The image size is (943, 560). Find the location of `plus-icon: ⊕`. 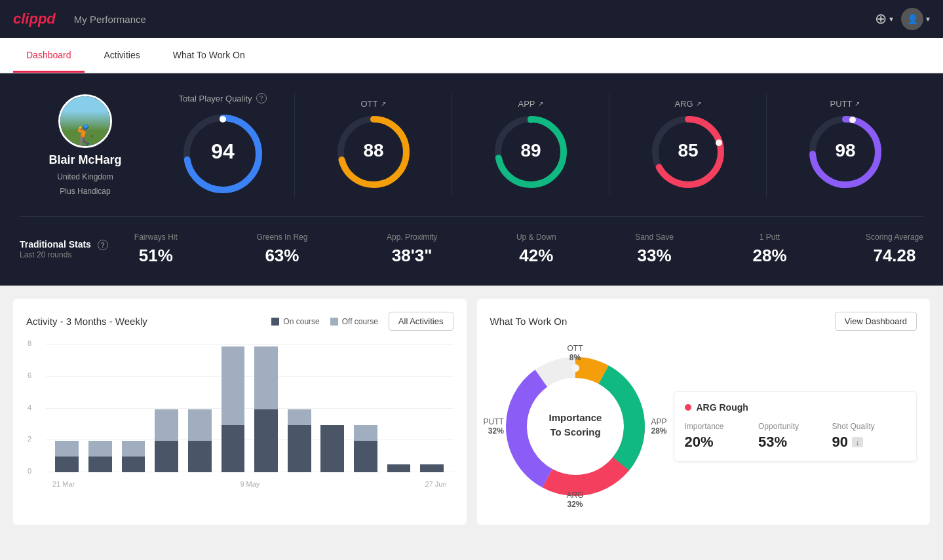

plus-icon: ⊕ is located at coordinates (881, 19).